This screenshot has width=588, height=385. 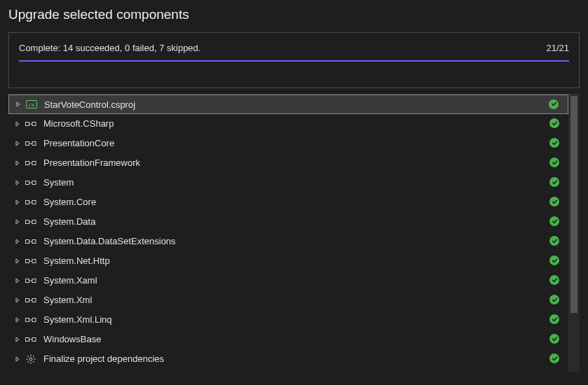 What do you see at coordinates (296, 358) in the screenshot?
I see `list-item-label: Finalize project dependencies` at bounding box center [296, 358].